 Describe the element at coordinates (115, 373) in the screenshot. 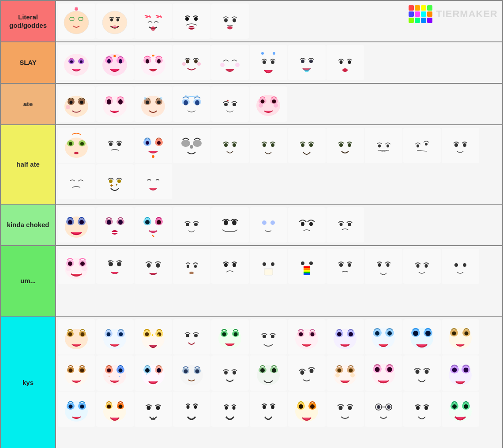

I see `face-item: × ×` at that location.